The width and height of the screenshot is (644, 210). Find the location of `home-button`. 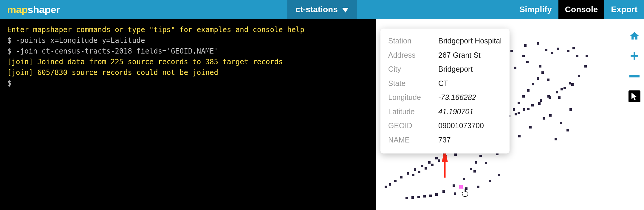

home-button is located at coordinates (634, 36).